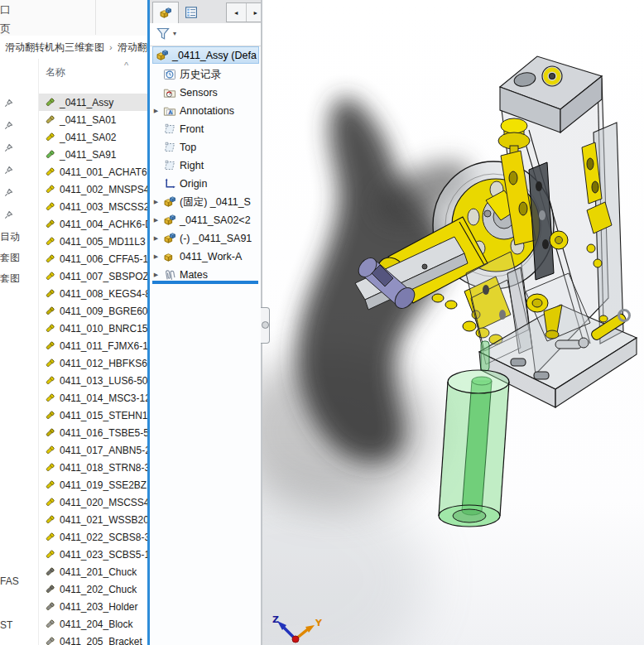 The width and height of the screenshot is (644, 645). I want to click on tree-item-component: ▶ _0411_SA02<2, so click(205, 220).